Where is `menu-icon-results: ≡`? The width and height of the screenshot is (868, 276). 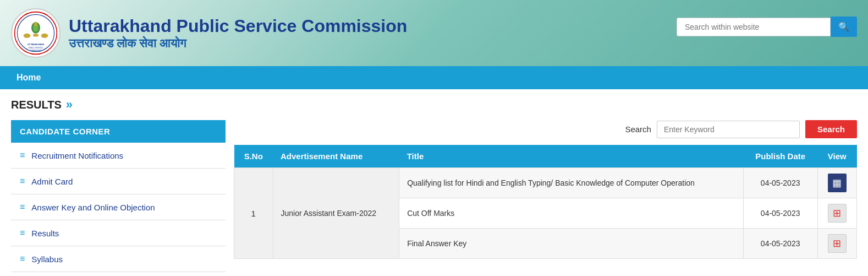
menu-icon-results: ≡ is located at coordinates (22, 233).